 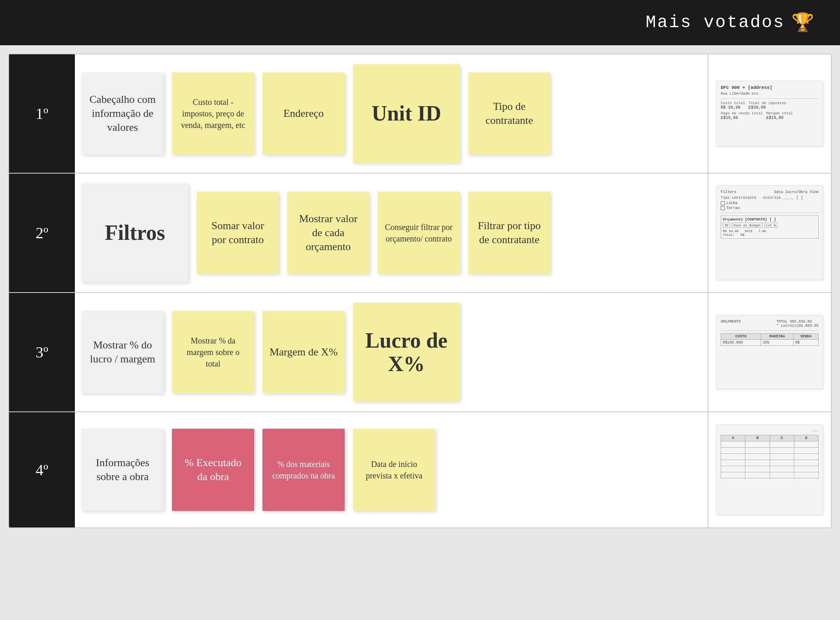 What do you see at coordinates (406, 114) in the screenshot?
I see `card-text-1-4: Unit ID` at bounding box center [406, 114].